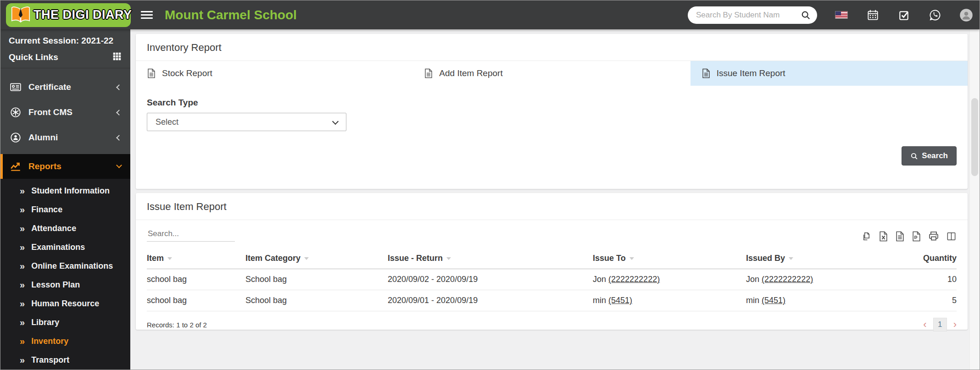  Describe the element at coordinates (934, 236) in the screenshot. I see `print-icon` at that location.